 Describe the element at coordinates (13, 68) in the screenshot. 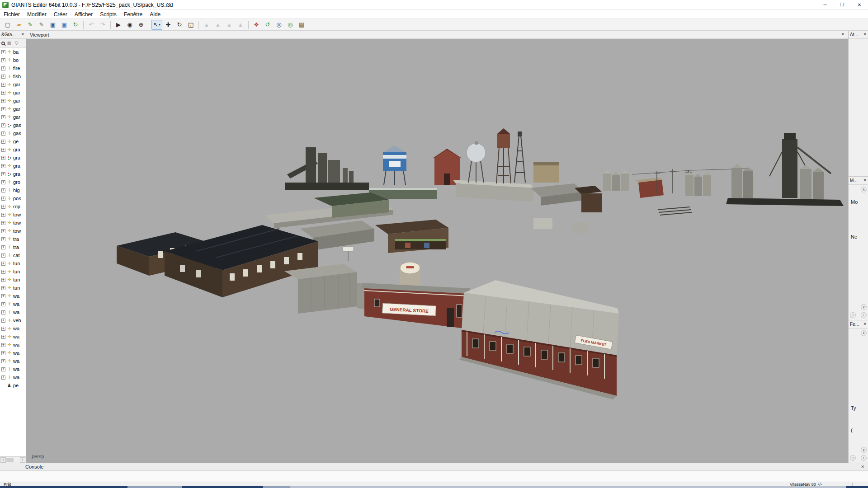

I see `tree-item-fire: +✛fire` at that location.